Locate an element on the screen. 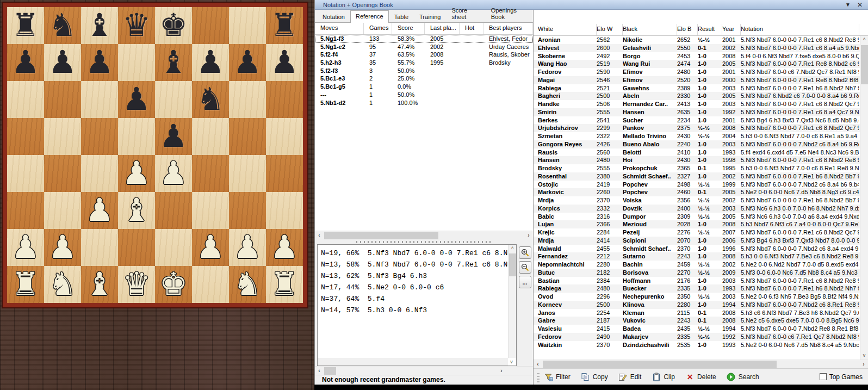  games-header-cell: Black is located at coordinates (650, 29).